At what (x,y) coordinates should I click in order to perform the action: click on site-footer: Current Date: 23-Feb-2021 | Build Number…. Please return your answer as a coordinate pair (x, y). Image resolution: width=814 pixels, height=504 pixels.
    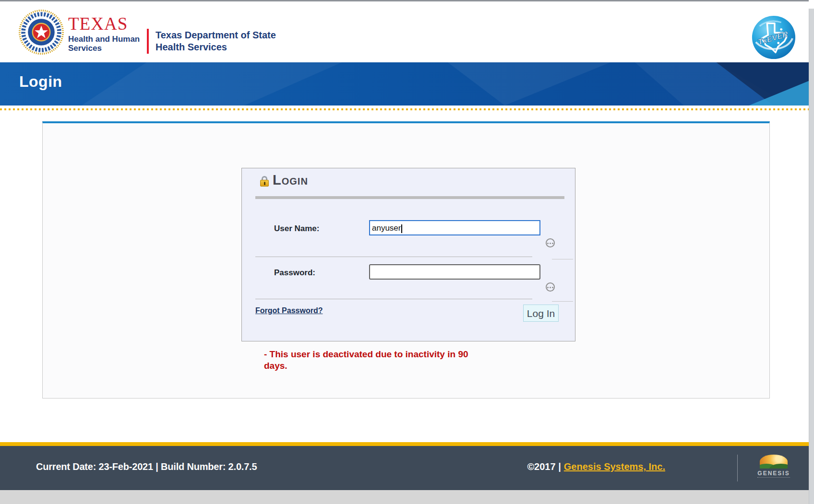
    Looking at the image, I should click on (407, 468).